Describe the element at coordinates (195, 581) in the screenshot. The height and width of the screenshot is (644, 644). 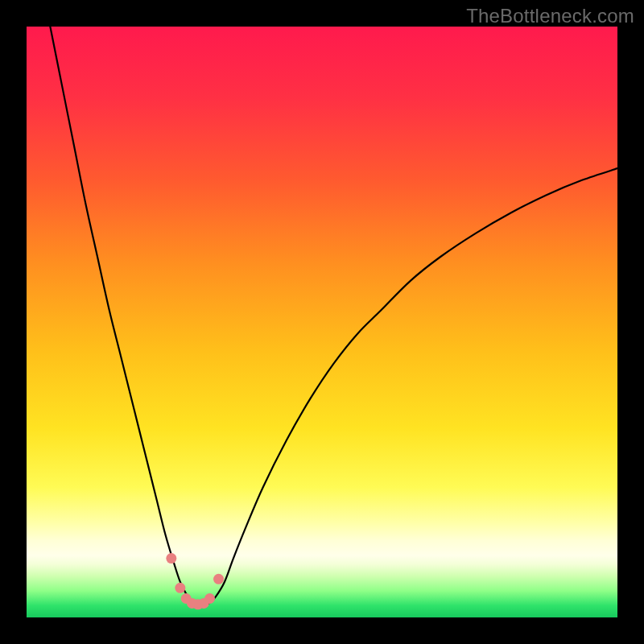
I see `highlight-markers` at that location.